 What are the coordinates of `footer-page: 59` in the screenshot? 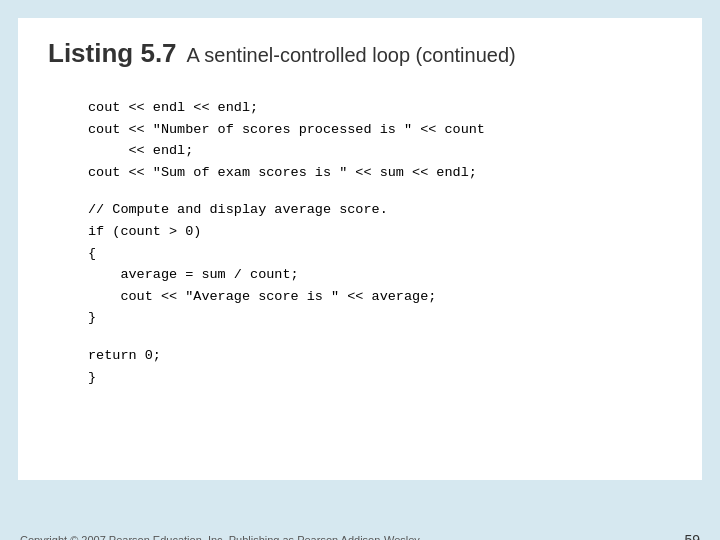 It's located at (692, 536).